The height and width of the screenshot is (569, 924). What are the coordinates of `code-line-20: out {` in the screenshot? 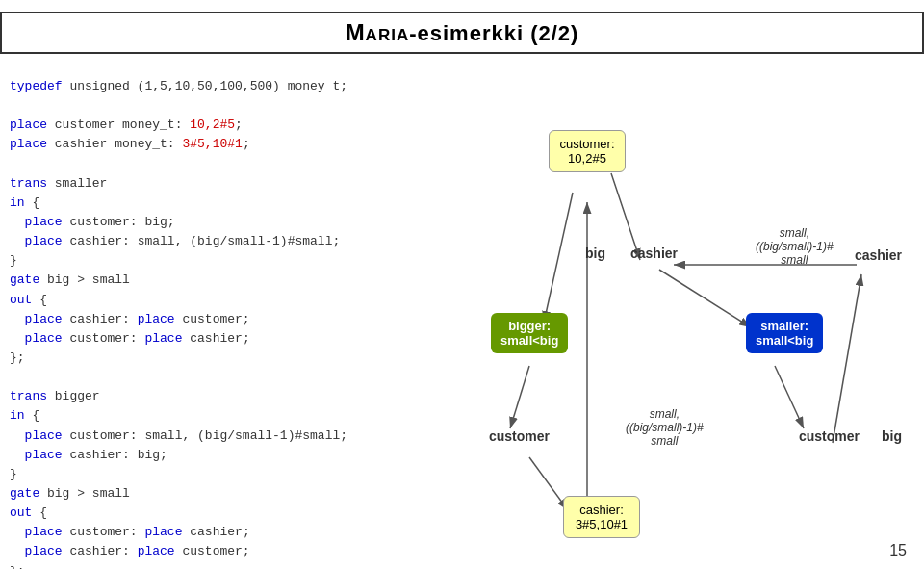 It's located at (236, 513).